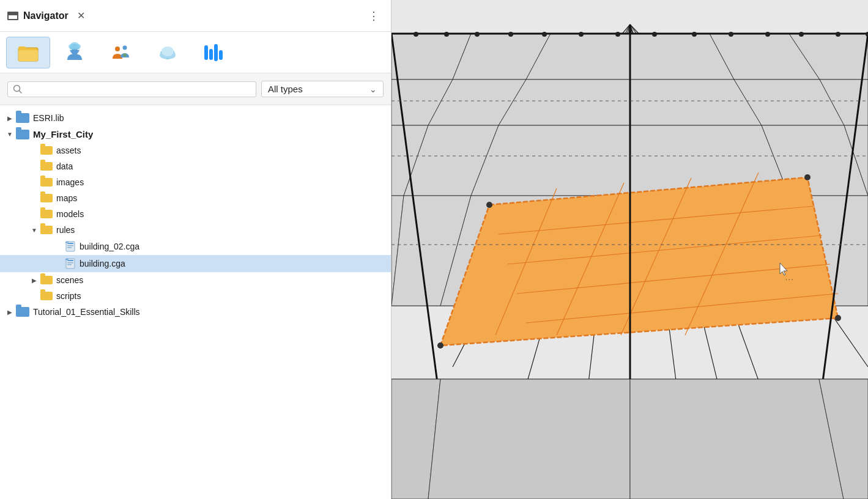 The width and height of the screenshot is (868, 499). What do you see at coordinates (109, 246) in the screenshot?
I see `tree-item-label: building_02.cga` at bounding box center [109, 246].